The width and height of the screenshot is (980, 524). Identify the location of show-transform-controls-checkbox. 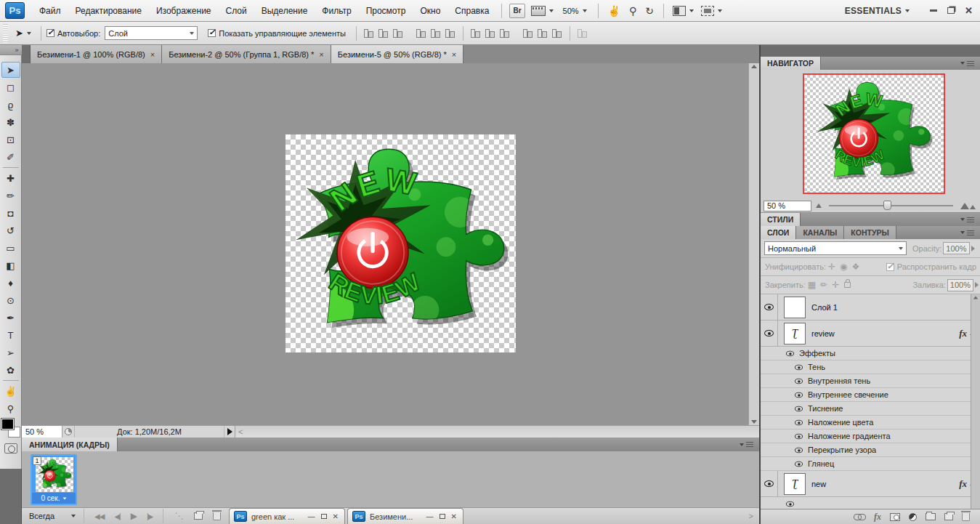
(212, 33).